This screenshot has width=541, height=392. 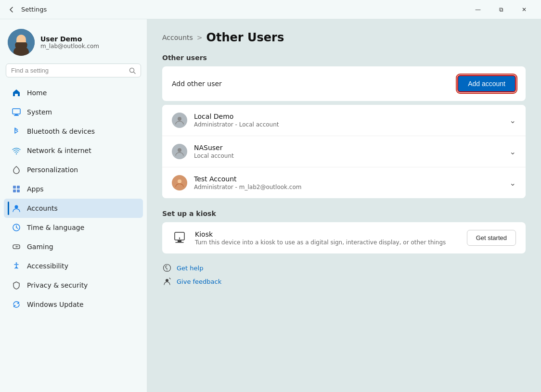 What do you see at coordinates (73, 266) in the screenshot?
I see `sidebar-item-accessibility: Accessibility` at bounding box center [73, 266].